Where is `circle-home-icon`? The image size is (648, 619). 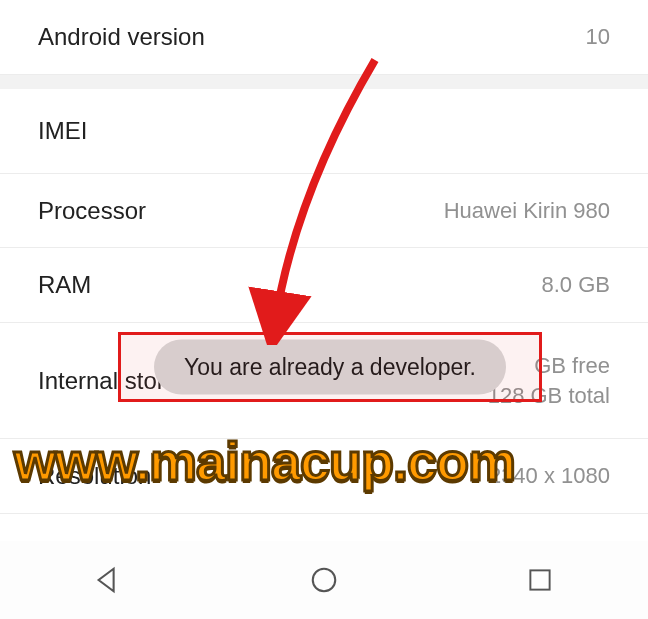 circle-home-icon is located at coordinates (324, 580).